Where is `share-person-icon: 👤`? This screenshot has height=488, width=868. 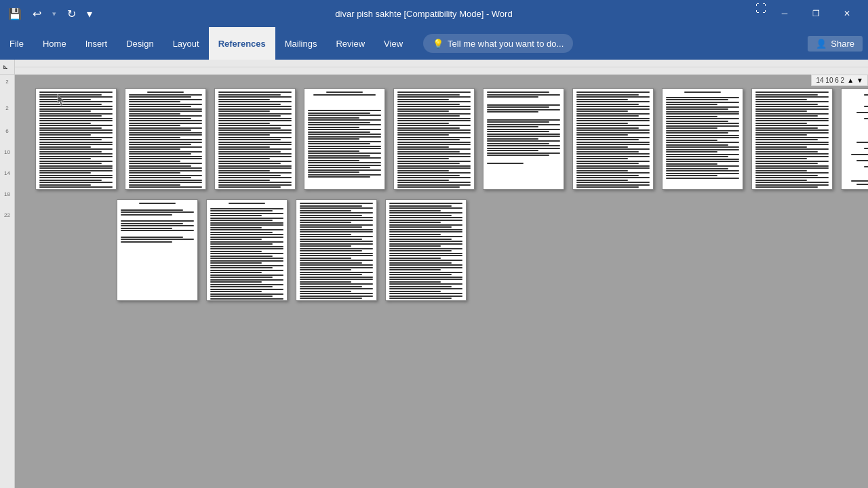
share-person-icon: 👤 is located at coordinates (821, 43).